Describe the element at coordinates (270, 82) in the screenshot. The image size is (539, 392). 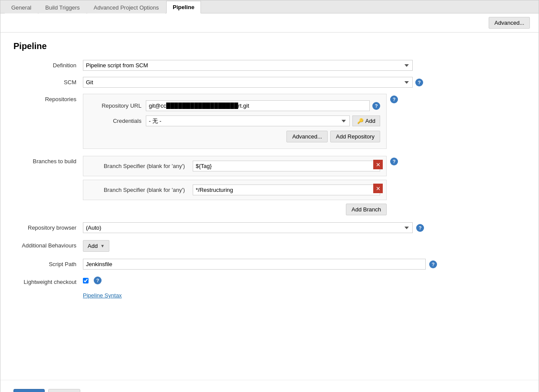
I see `scm-row: SCM NoneGit ?` at that location.